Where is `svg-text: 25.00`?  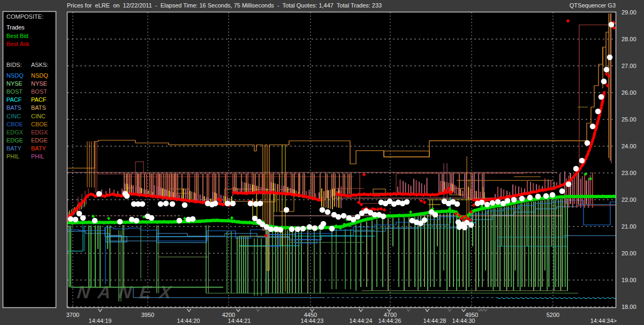 svg-text: 25.00 is located at coordinates (629, 119).